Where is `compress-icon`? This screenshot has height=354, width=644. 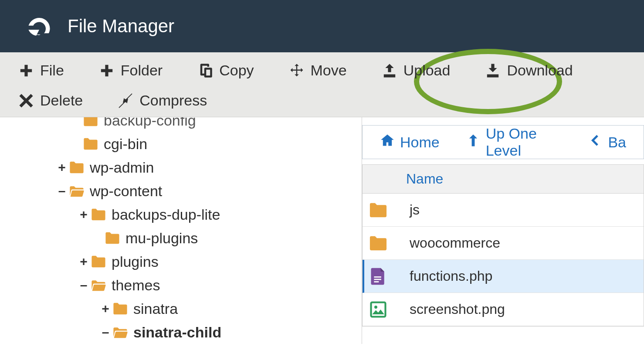 compress-icon is located at coordinates (125, 101).